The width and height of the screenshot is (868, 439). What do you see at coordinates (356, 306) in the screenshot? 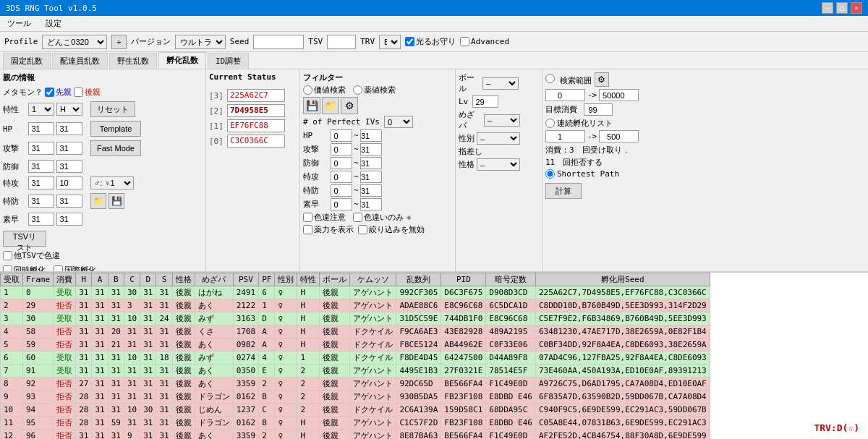
I see `table-row: 229拒否31313133131後親あく21221♀H後親アゲハントADAE88…` at bounding box center [356, 306].